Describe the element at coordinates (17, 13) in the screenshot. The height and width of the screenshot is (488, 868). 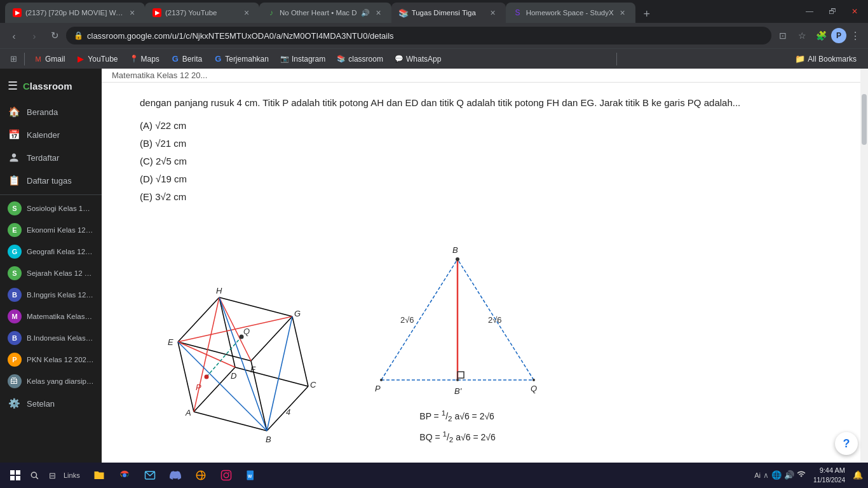
I see `tab-favicon-1: ▶` at that location.